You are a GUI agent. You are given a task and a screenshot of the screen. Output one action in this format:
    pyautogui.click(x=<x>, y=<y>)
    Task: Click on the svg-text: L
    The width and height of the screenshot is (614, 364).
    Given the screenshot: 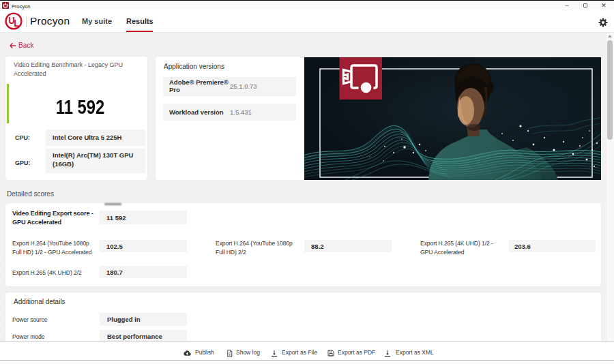 What is the action you would take?
    pyautogui.click(x=16, y=24)
    